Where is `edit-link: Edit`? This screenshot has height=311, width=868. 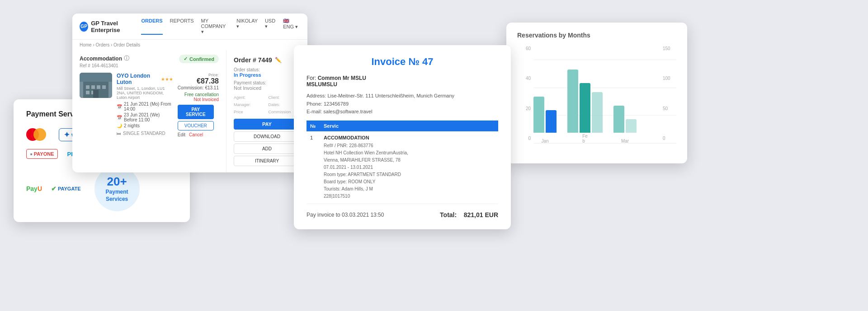 edit-link: Edit is located at coordinates (182, 135).